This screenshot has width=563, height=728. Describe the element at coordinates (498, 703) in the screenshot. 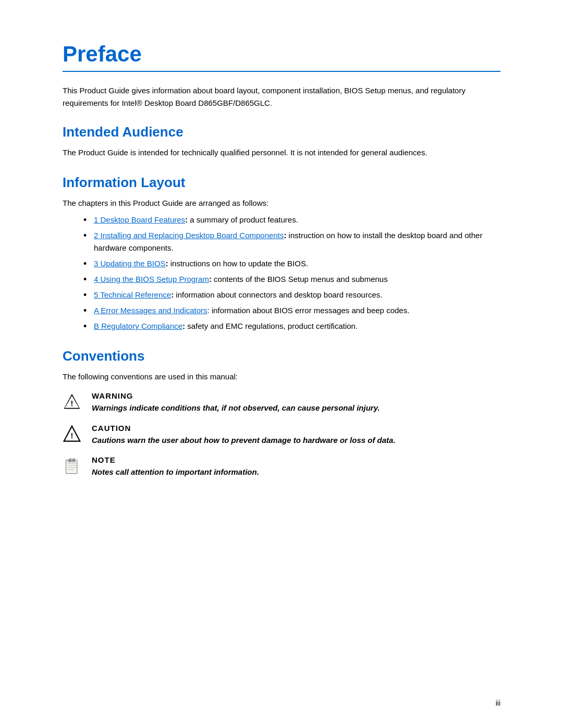

I see `page-number: iii` at that location.